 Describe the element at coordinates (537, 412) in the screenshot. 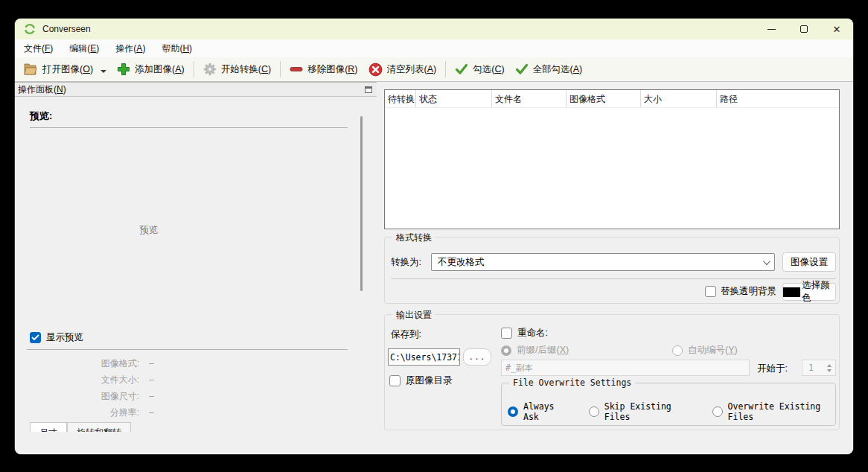

I see `always-ask-option: Always Ask` at that location.